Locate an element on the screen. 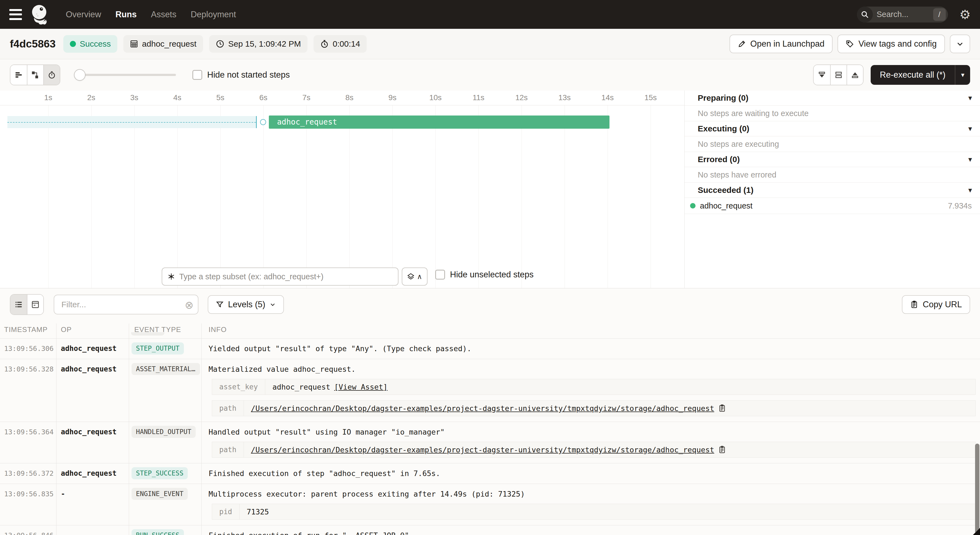 Image resolution: width=980 pixels, height=535 pixels. status-section-title: Succeeded (1) is located at coordinates (725, 190).